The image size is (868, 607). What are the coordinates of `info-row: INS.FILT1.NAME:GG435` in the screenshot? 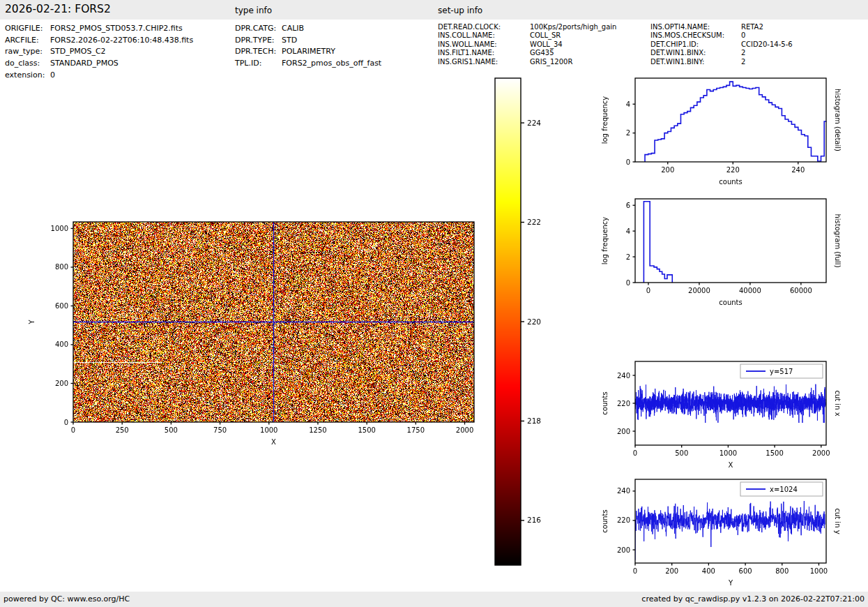 It's located at (527, 53).